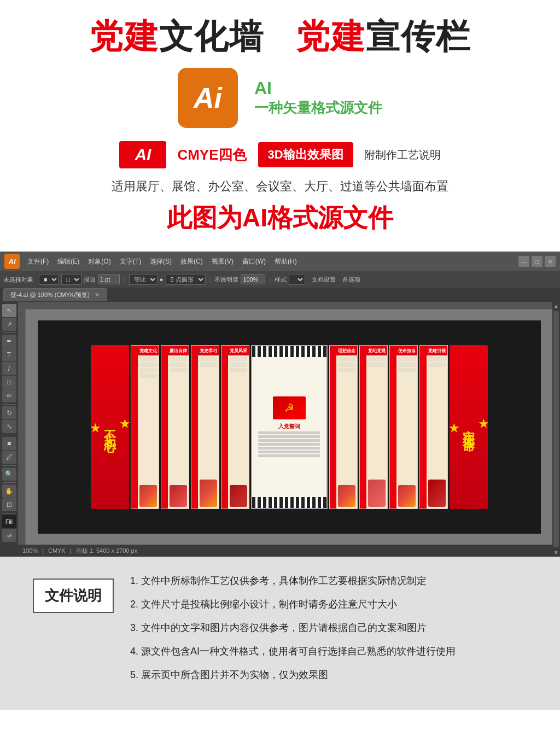 The width and height of the screenshot is (560, 736). What do you see at coordinates (483, 425) in the screenshot?
I see `star-top-right: ★` at bounding box center [483, 425].